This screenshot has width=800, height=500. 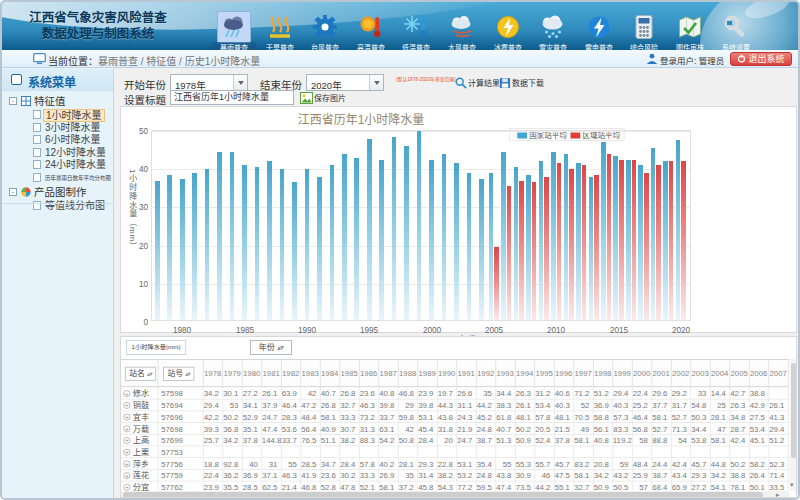 I want to click on x-tick-label: 1995, so click(x=370, y=330).